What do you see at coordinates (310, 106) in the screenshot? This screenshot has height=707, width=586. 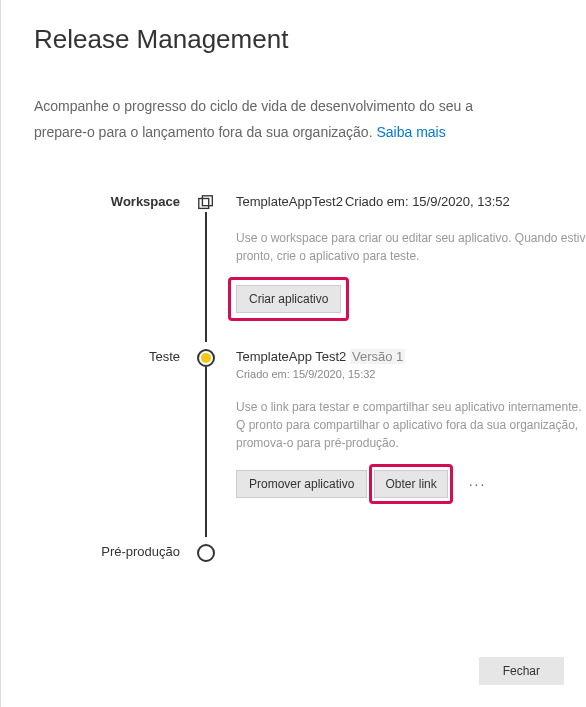 I see `intro-line1: Acompanhe o progresso do ciclo de vida d…` at bounding box center [310, 106].